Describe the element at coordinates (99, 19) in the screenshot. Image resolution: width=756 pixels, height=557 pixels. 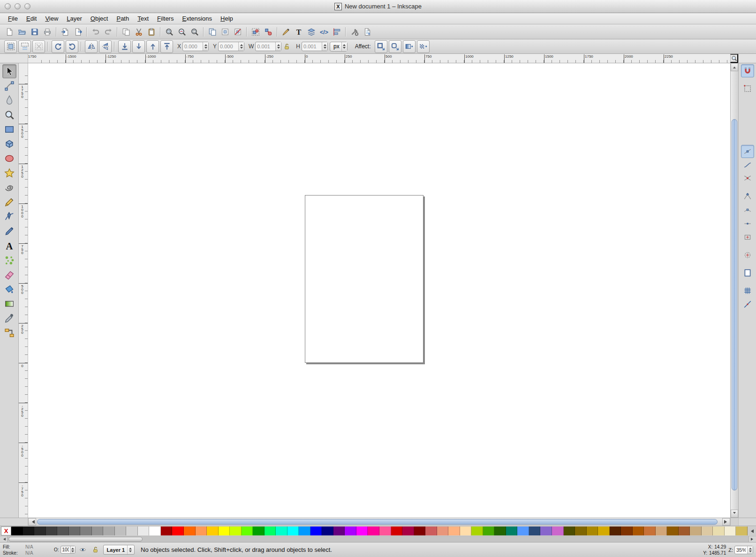
I see `menu-object: Object` at that location.